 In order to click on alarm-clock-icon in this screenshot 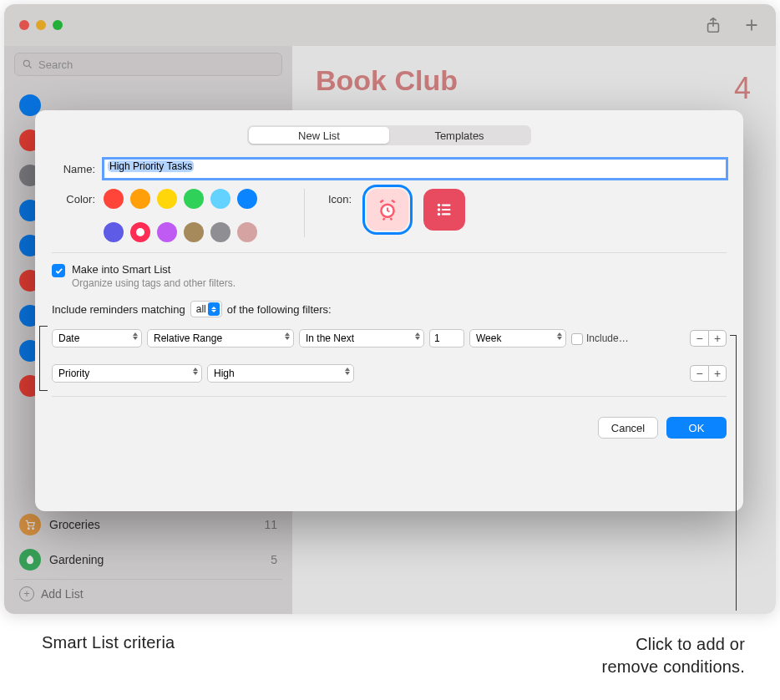, I will do `click(387, 210)`.